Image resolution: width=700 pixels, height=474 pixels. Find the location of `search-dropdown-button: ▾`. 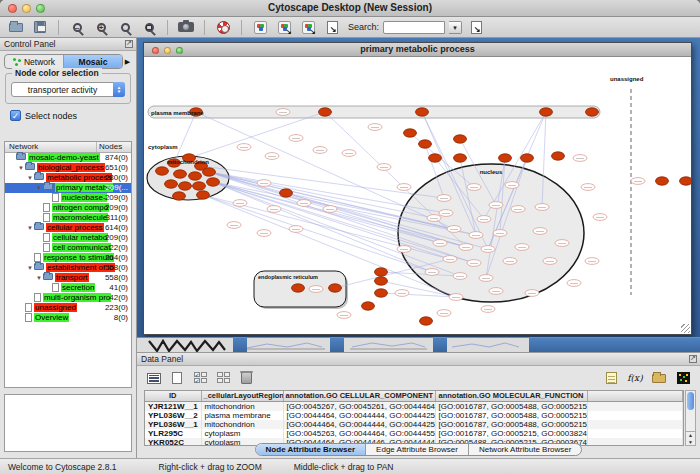

search-dropdown-button: ▾ is located at coordinates (456, 28).